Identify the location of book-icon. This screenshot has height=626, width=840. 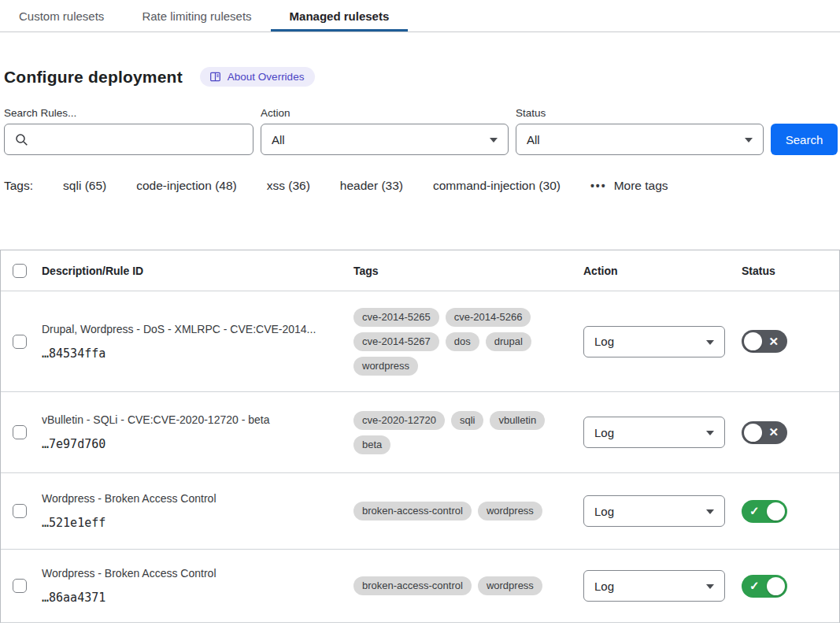
(216, 77).